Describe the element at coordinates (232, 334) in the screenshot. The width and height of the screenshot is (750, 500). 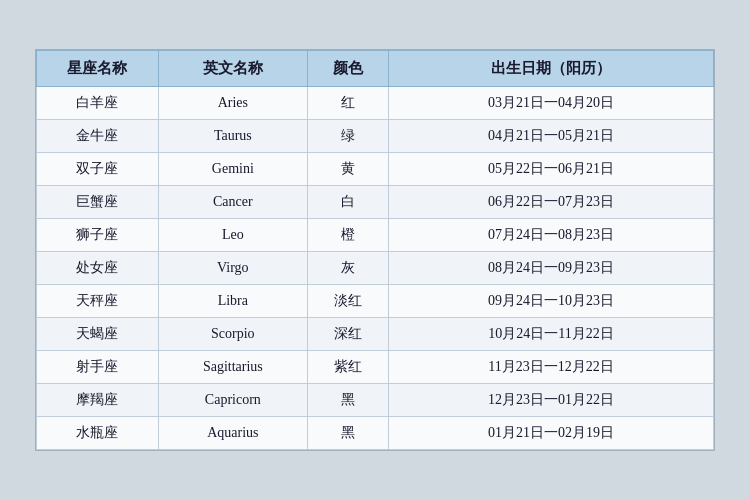
I see `cell-english: Scorpio` at that location.